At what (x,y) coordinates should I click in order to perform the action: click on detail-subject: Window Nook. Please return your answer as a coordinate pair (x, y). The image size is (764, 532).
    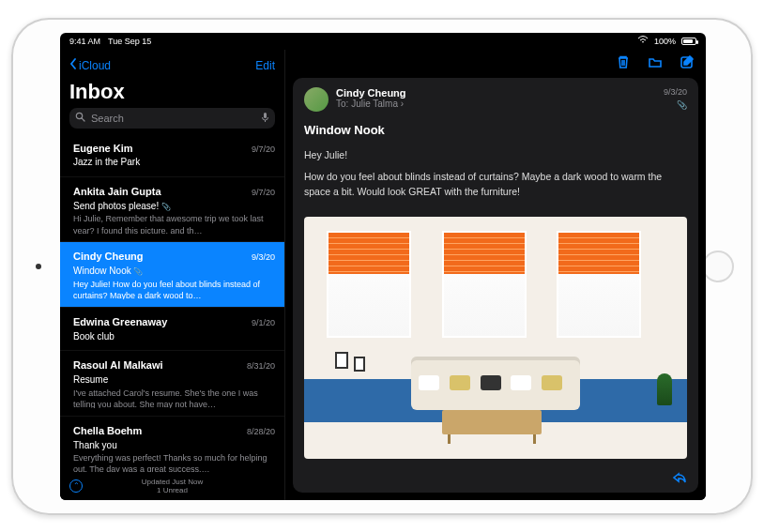
    Looking at the image, I should click on (496, 131).